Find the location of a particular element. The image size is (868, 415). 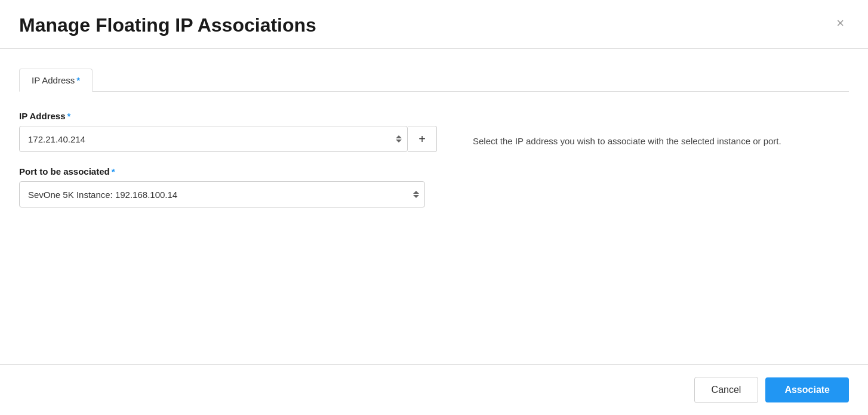

add-ip-button: + is located at coordinates (423, 139).